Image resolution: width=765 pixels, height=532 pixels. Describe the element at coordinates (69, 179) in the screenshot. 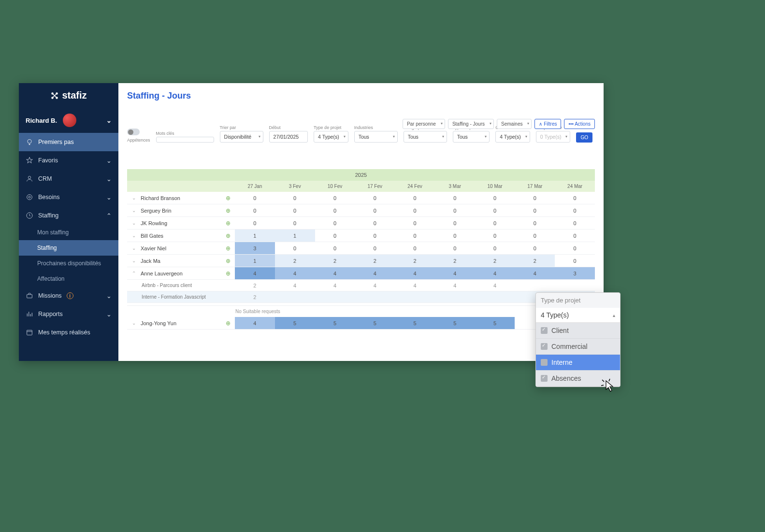

I see `sidebar-item-crm: CRM ⌄` at that location.